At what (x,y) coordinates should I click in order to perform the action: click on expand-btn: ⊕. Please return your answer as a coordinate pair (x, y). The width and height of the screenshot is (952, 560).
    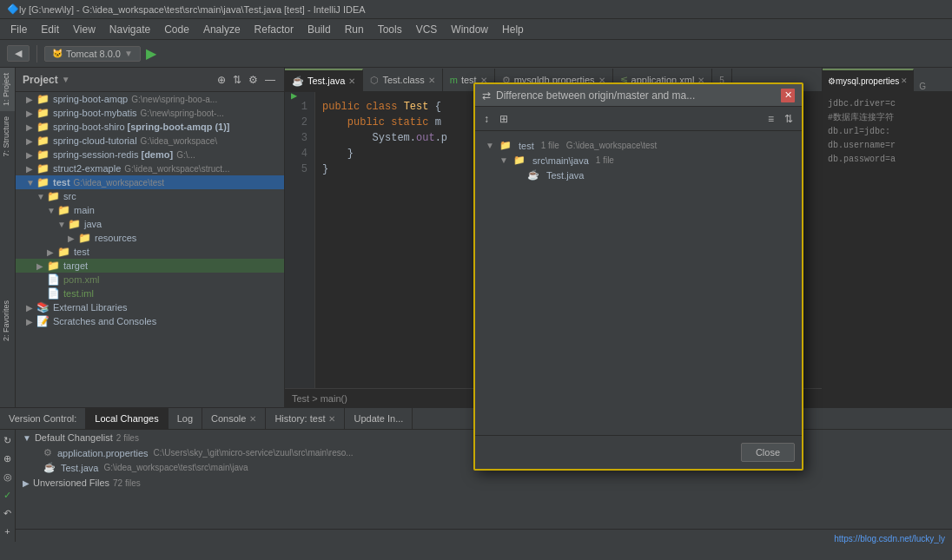
    Looking at the image, I should click on (7, 458).